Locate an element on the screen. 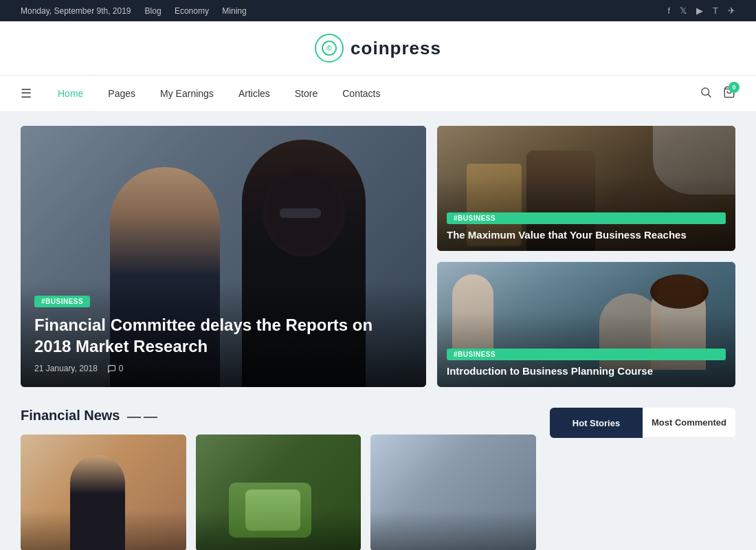  financial-news-title: Financial News is located at coordinates (70, 415).